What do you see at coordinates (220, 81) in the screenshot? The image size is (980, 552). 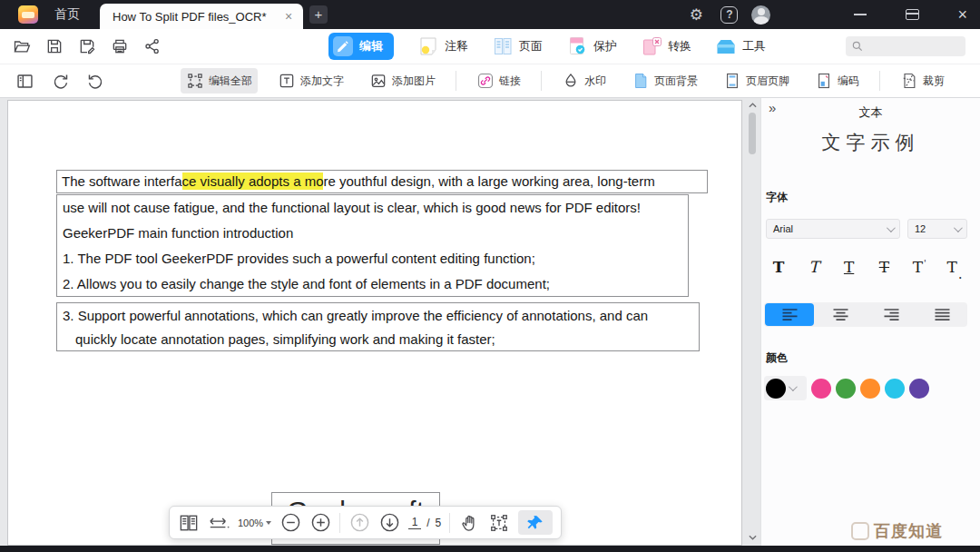 I see `edit-all-button: 编辑全部` at bounding box center [220, 81].